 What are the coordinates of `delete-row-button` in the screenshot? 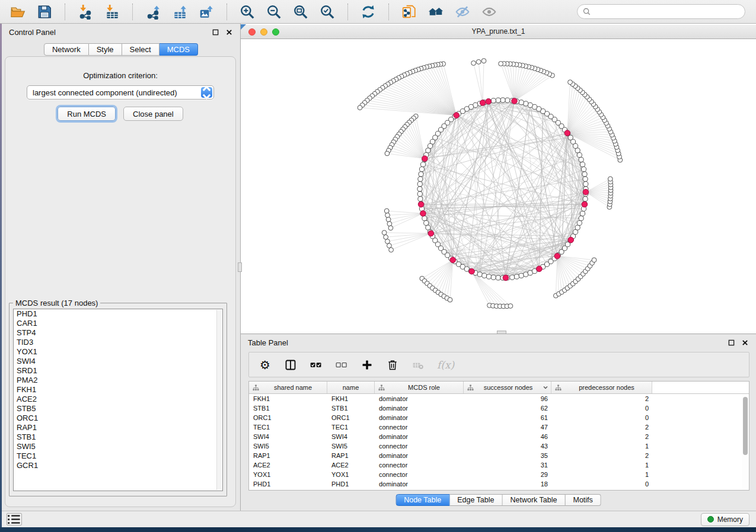 It's located at (393, 365).